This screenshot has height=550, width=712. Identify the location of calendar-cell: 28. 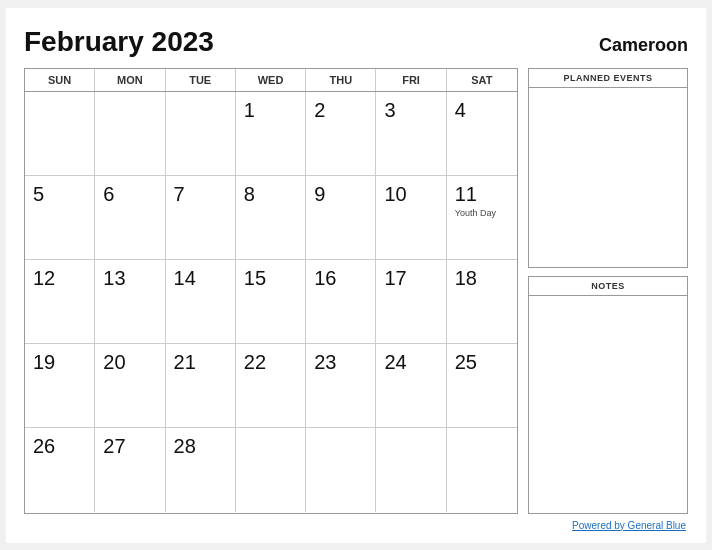
(201, 470).